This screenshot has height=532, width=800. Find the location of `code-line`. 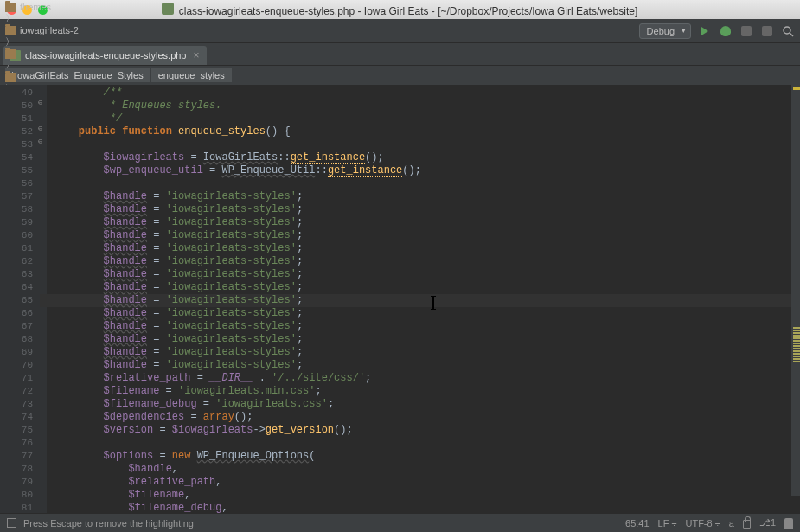

code-line is located at coordinates (427, 183).